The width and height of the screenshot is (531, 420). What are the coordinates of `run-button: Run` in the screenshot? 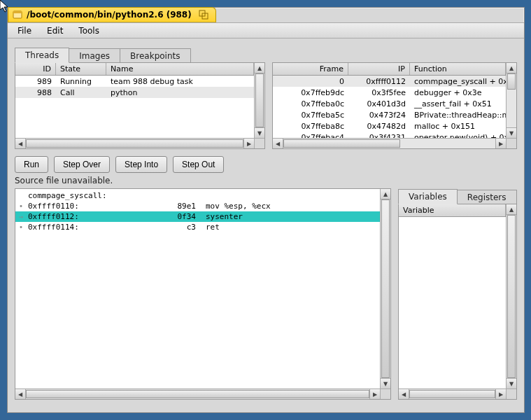 It's located at (31, 164).